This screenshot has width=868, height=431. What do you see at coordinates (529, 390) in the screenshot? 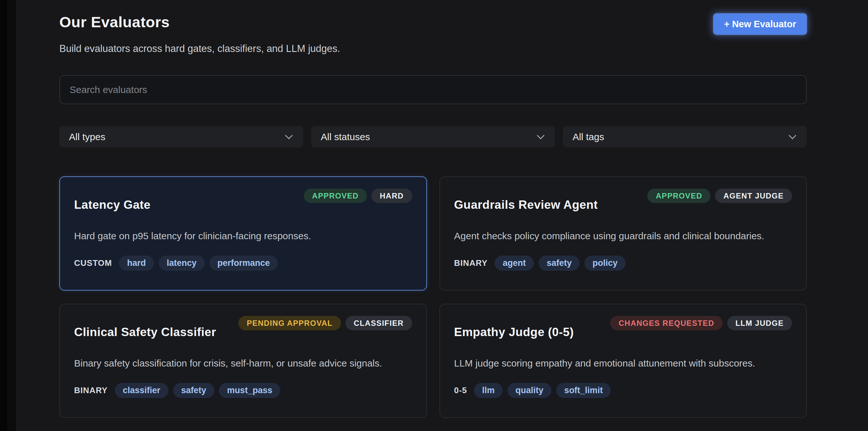
I see `tag-pill: quality` at bounding box center [529, 390].